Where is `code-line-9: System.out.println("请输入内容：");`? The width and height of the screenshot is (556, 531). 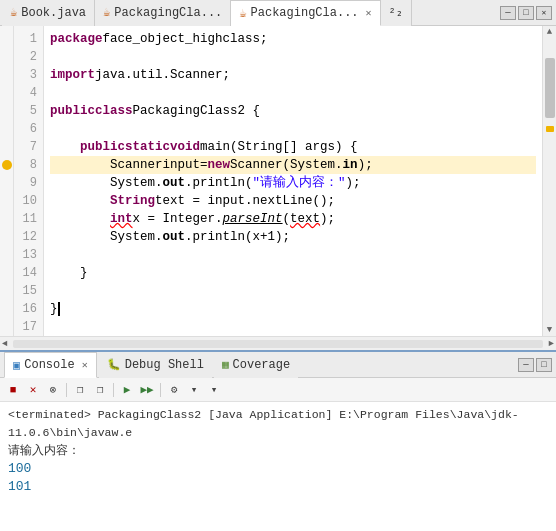 code-line-9: System.out.println("请输入内容："); is located at coordinates (293, 183).